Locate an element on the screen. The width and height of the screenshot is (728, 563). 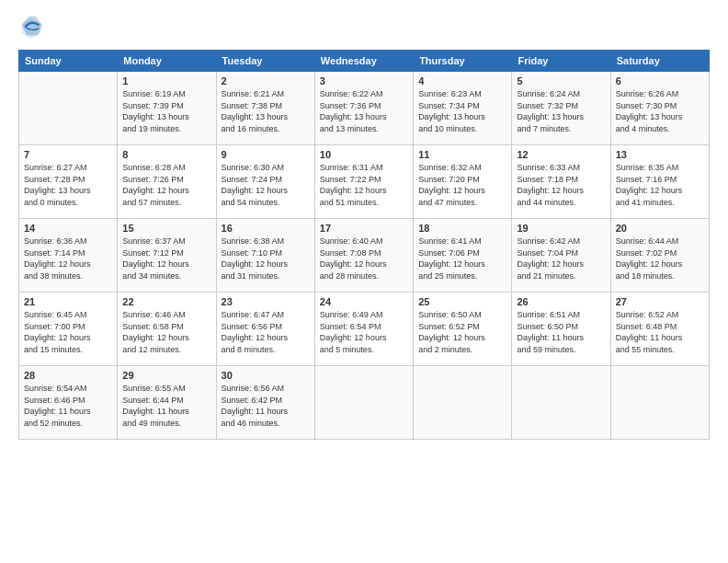
day-info: Sunrise: 6:52 AM Sunset: 6:48 PM Dayligh… is located at coordinates (660, 332).